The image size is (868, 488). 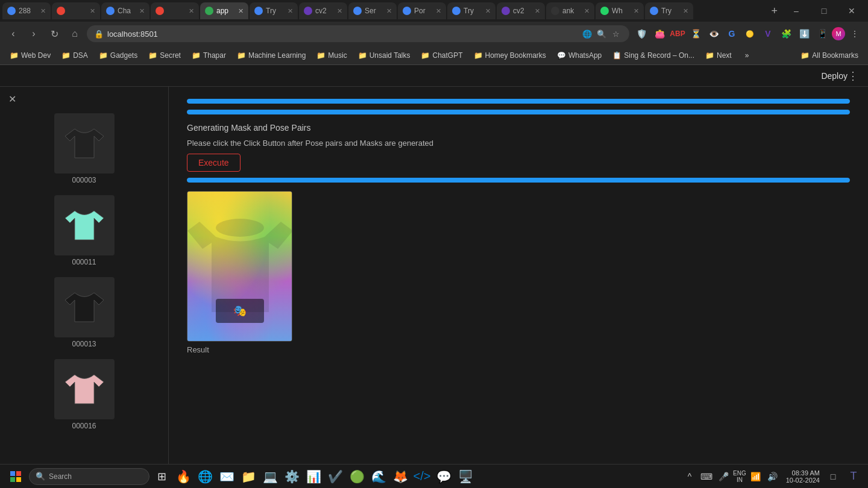 I want to click on deploy-button: Deploy, so click(x=834, y=76).